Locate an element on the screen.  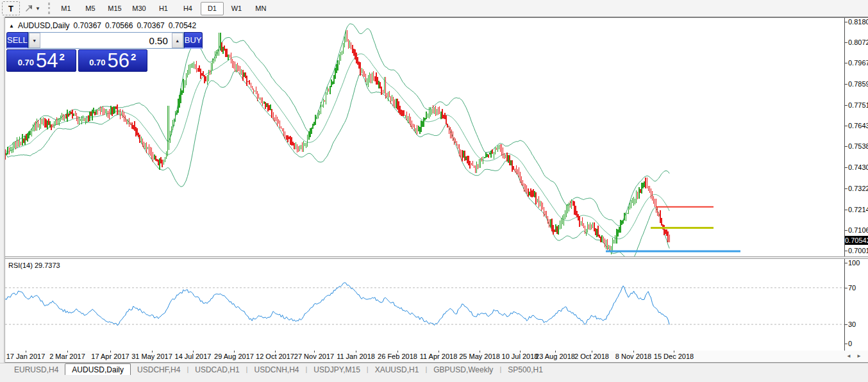
price-axis-label: 0.77510 is located at coordinates (858, 105).